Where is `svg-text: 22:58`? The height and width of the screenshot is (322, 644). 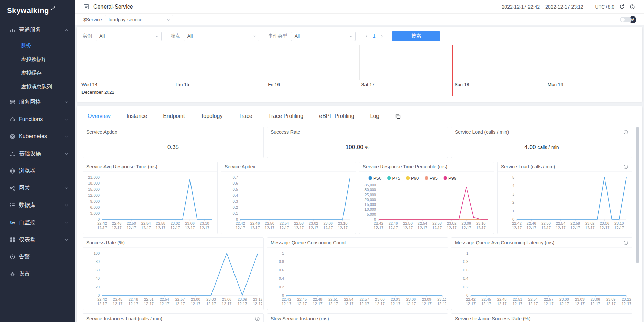
svg-text: 22:58 is located at coordinates (299, 223).